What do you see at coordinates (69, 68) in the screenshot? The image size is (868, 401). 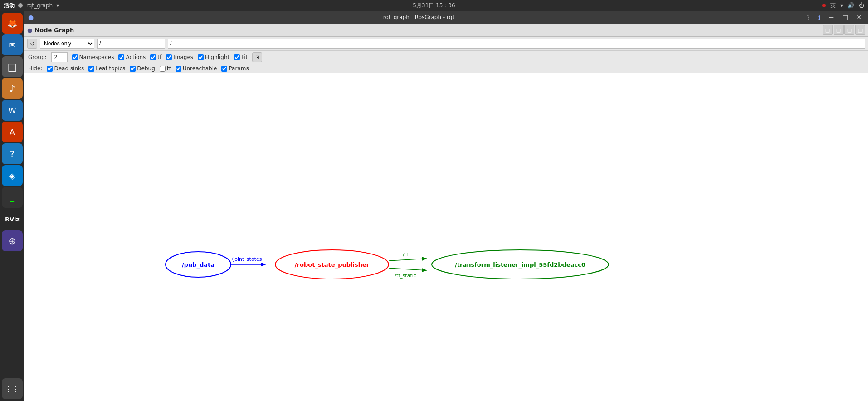 I see `dead-sinks-text: Dead sinks` at bounding box center [69, 68].